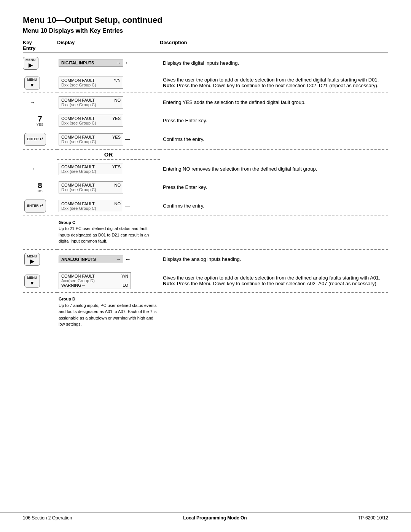 Image resolution: width=411 pixels, height=532 pixels. What do you see at coordinates (274, 259) in the screenshot?
I see `desc-cell-analog-inputs: Displays the analog inputs heading.` at bounding box center [274, 259].